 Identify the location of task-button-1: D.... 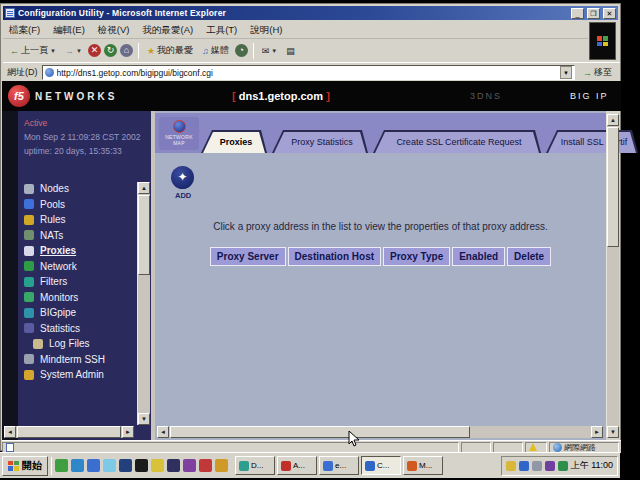
(255, 466).